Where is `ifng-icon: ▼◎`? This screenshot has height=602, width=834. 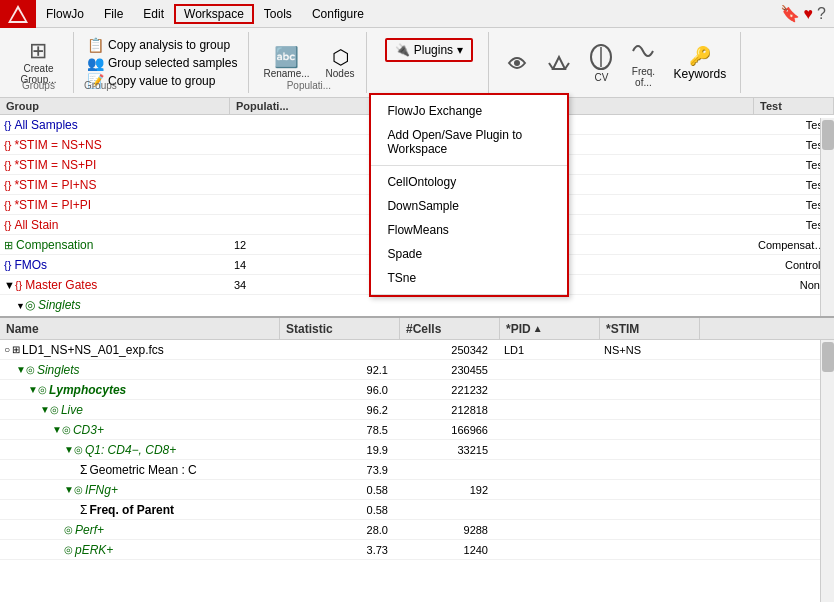 ifng-icon: ▼◎ is located at coordinates (74, 490).